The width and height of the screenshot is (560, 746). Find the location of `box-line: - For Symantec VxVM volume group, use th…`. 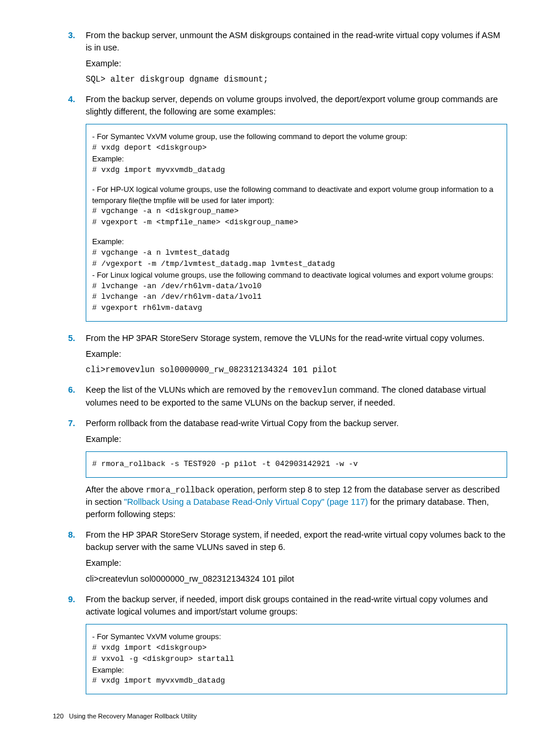

box-line: - For Symantec VxVM volume group, use th… is located at coordinates (296, 137).